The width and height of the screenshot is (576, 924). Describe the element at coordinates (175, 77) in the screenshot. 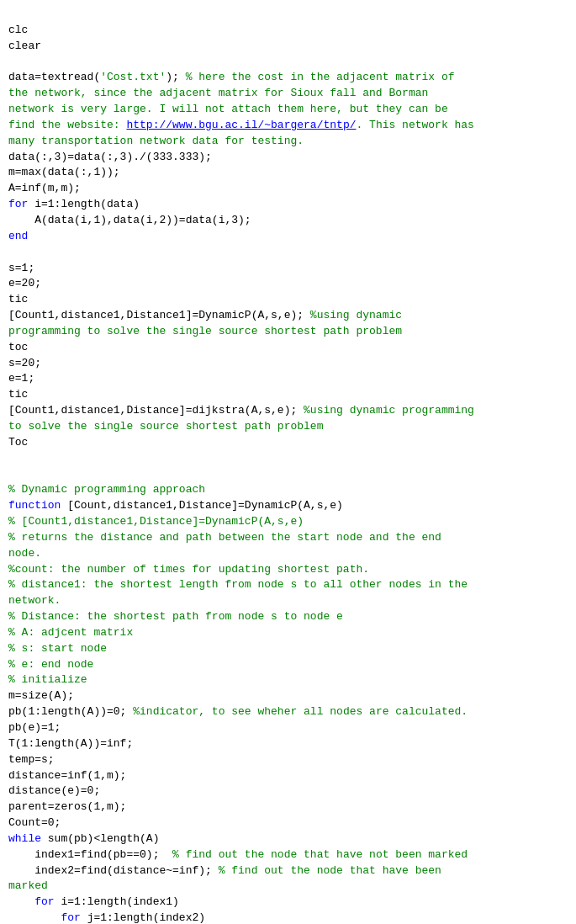

I see `code-line-2: );` at that location.